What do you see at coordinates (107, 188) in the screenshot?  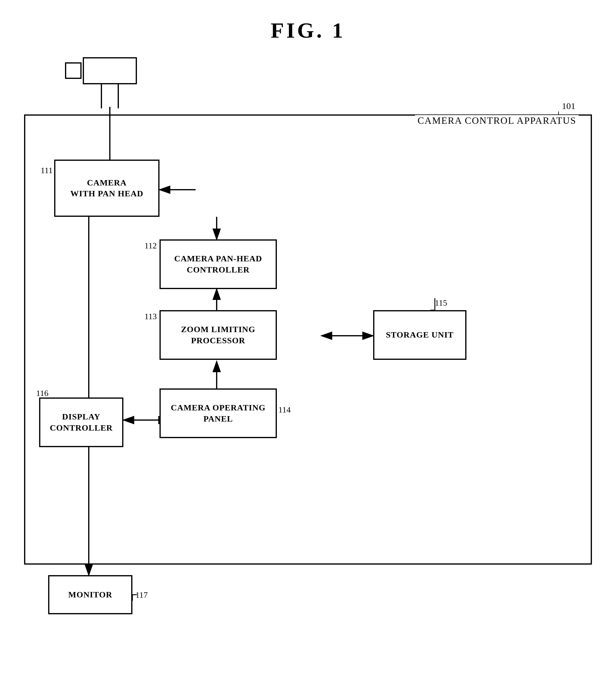 I see `camera-pan-head-block: CAMERA WITH PAN HEAD` at bounding box center [107, 188].